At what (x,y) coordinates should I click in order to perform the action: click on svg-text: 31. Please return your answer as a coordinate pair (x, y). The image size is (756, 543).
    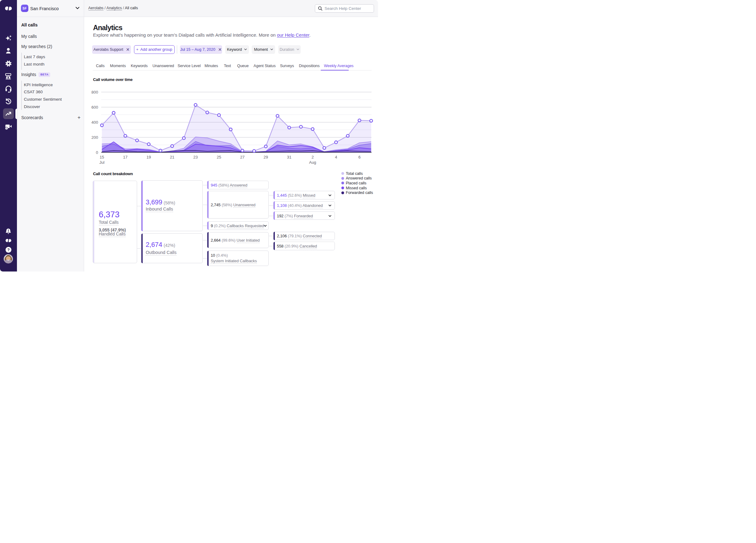
    Looking at the image, I should click on (289, 157).